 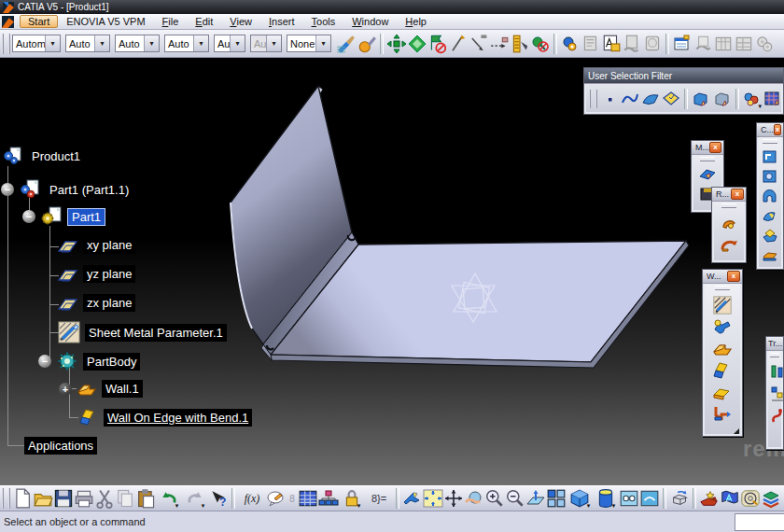 I want to click on filter-combo-5: Aut ▾, so click(x=230, y=43).